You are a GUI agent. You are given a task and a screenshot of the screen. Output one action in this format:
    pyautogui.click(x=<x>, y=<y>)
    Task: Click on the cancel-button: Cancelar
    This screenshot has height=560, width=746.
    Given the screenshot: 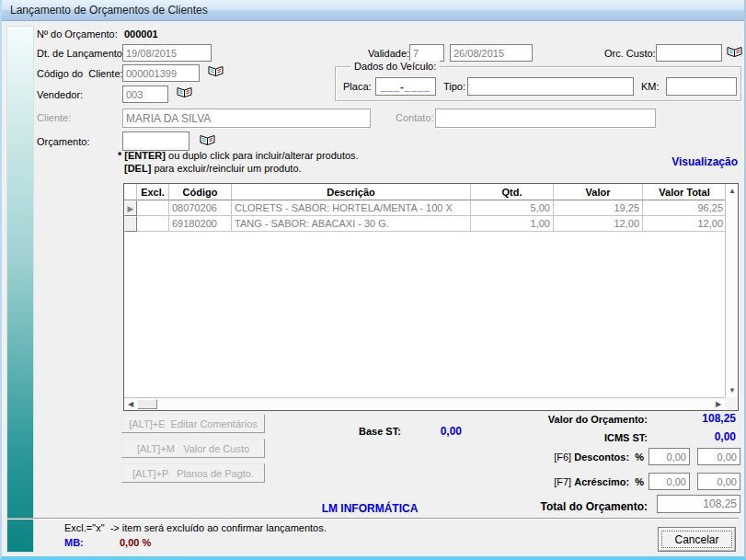 What is the action you would take?
    pyautogui.click(x=697, y=539)
    